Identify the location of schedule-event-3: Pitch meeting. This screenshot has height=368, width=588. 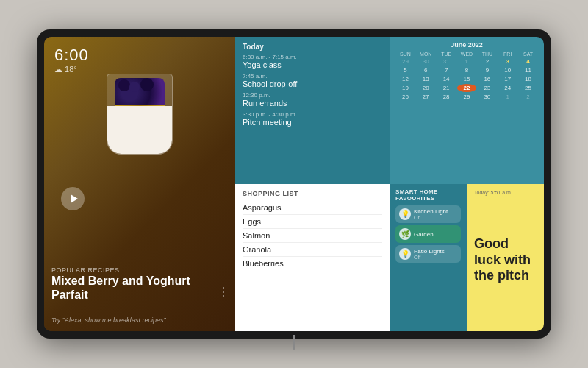
(312, 122).